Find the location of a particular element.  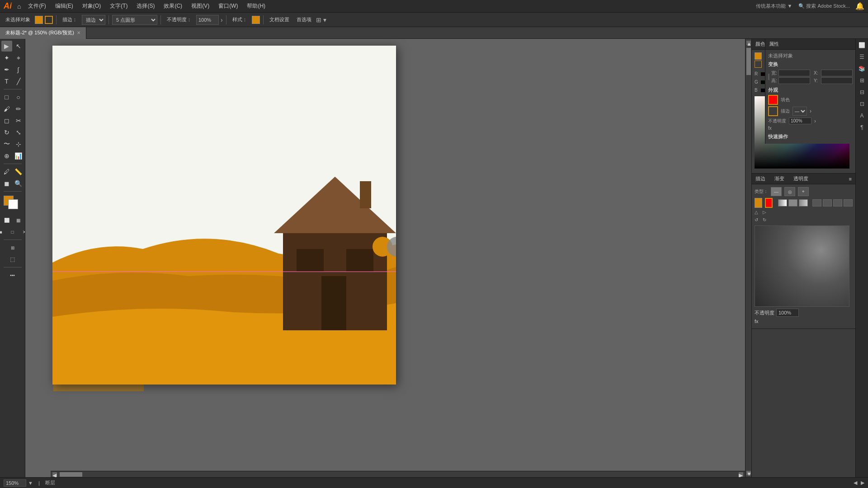

grid-icon: ⊞ is located at coordinates (319, 20).